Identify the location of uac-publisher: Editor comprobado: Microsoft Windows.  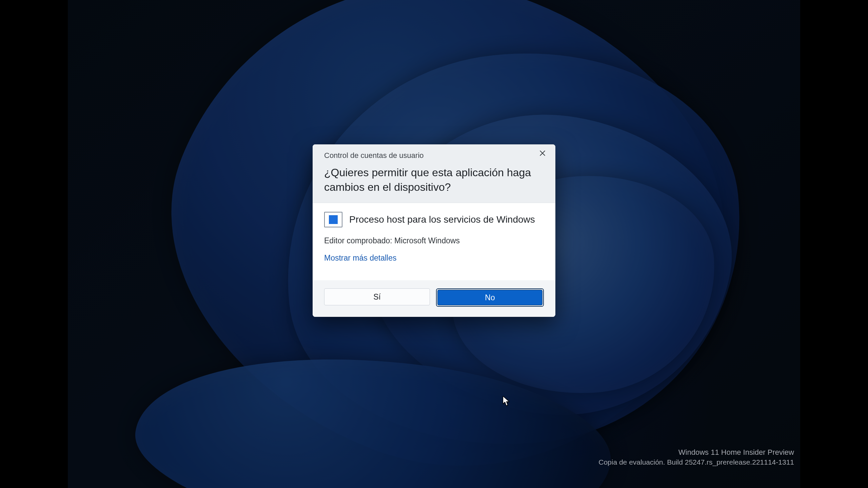
(434, 241).